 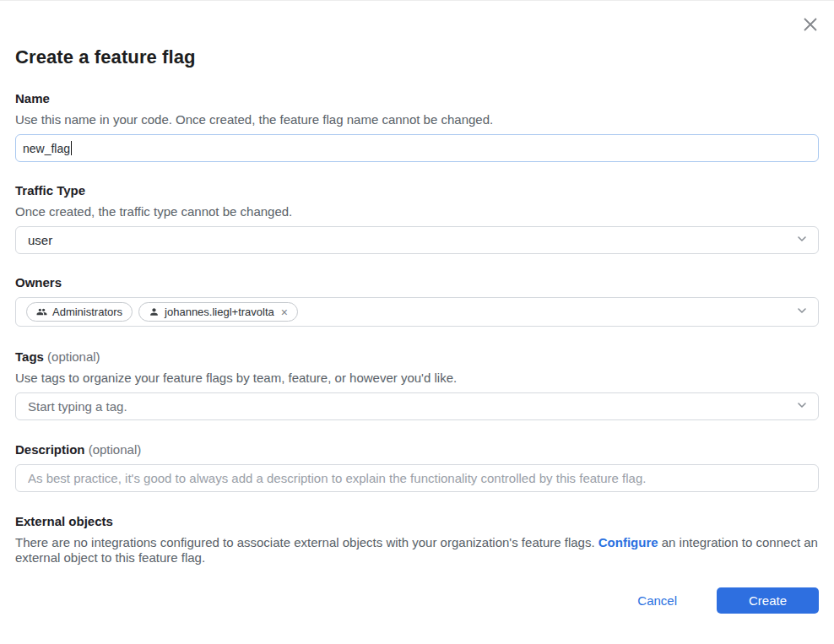 What do you see at coordinates (219, 312) in the screenshot?
I see `owner-chip-label: johannes.liegl+travolta` at bounding box center [219, 312].